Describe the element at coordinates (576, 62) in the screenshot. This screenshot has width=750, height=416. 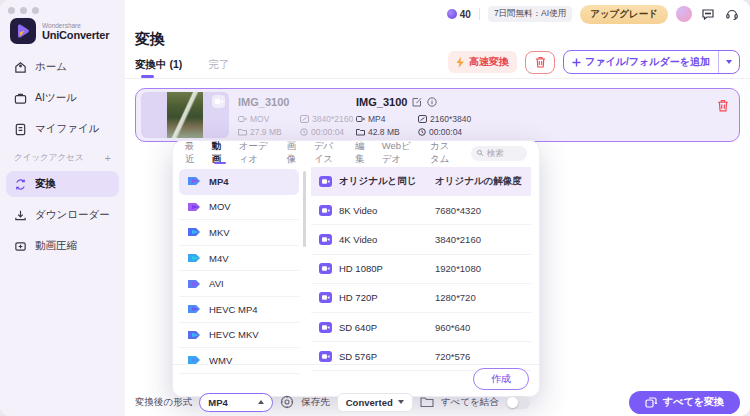
I see `plus-icon` at that location.